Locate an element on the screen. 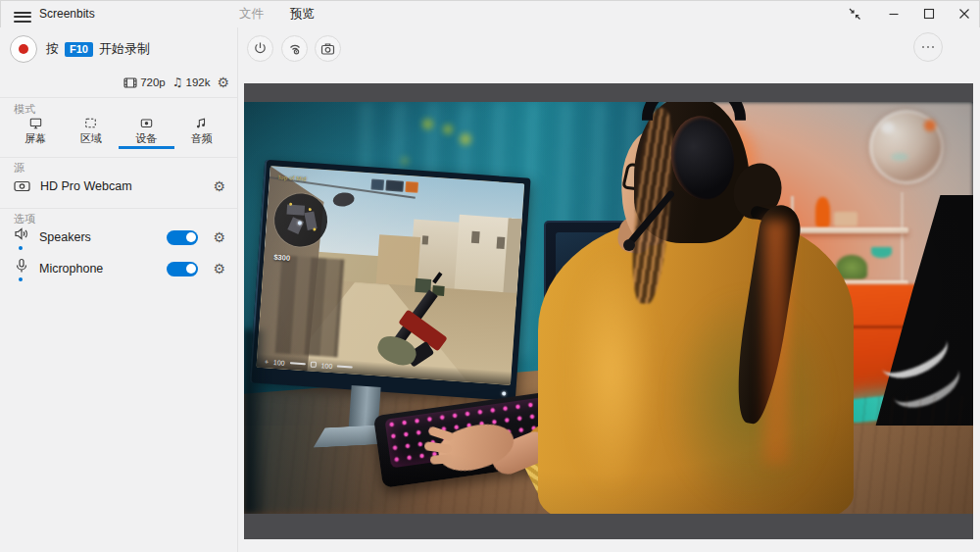  microphone-icon is located at coordinates (22, 269).